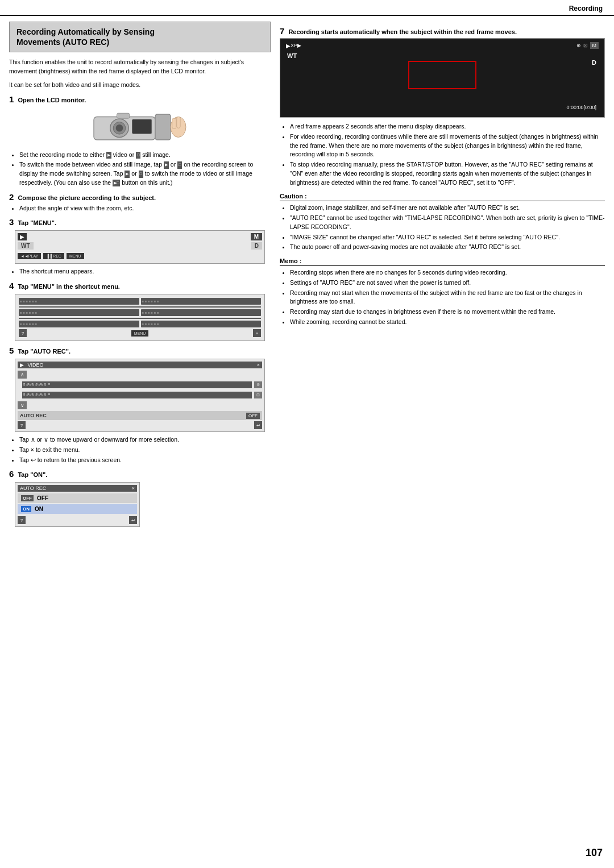 Image resolution: width=614 pixels, height=868 pixels. What do you see at coordinates (447, 174) in the screenshot?
I see `step7-bullet-3: To stop video recording manually, press …` at bounding box center [447, 174].